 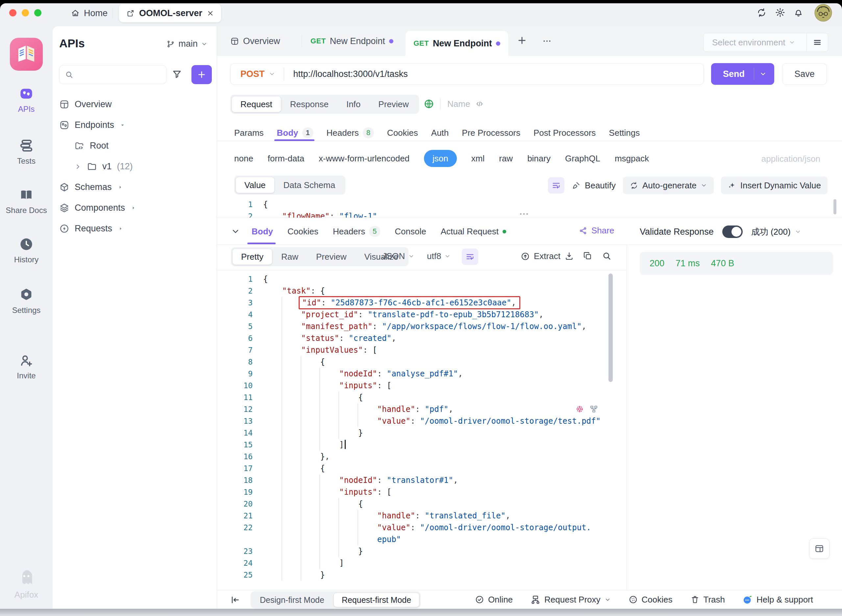 I want to click on response-tab-actual-request: Actual Request, so click(x=473, y=232).